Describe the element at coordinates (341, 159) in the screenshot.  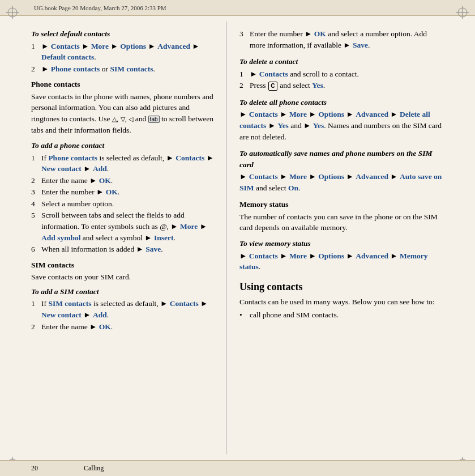
I see `auto-save-heading: To automatically save names and phone nu…` at that location.